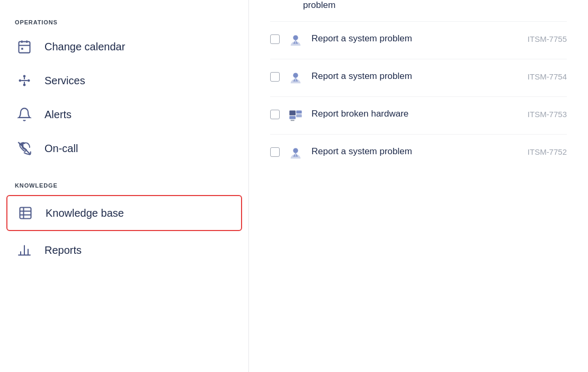  I want to click on row-id: ITSM-7754, so click(547, 76).